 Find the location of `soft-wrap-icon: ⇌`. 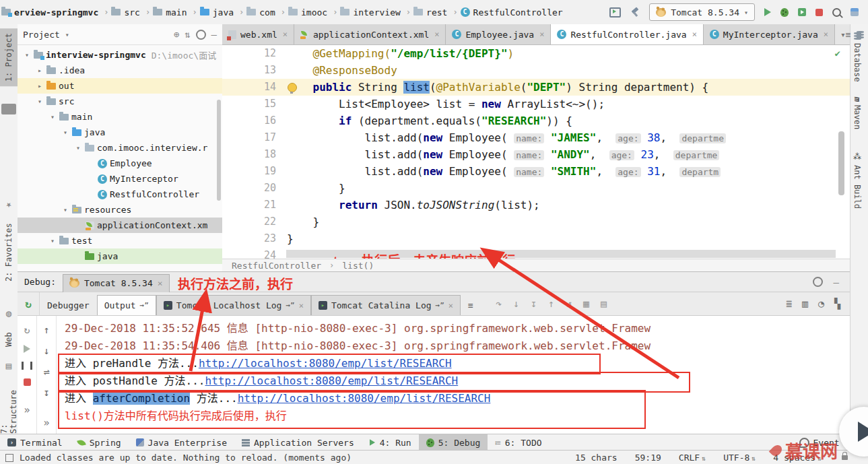

soft-wrap-icon: ⇌ is located at coordinates (46, 372).